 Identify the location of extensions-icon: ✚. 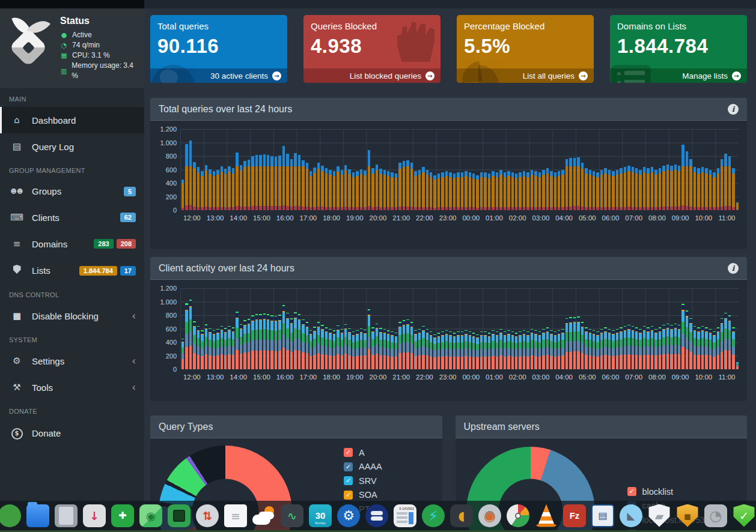
(123, 516).